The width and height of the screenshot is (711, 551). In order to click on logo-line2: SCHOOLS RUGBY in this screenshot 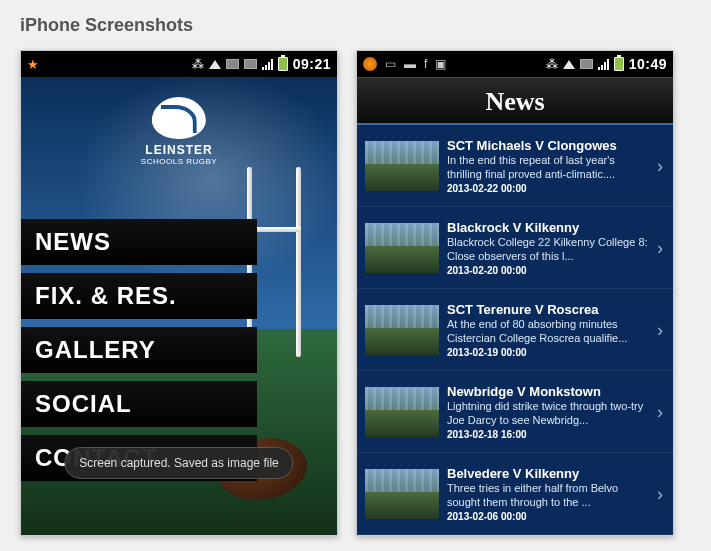, I will do `click(179, 162)`.